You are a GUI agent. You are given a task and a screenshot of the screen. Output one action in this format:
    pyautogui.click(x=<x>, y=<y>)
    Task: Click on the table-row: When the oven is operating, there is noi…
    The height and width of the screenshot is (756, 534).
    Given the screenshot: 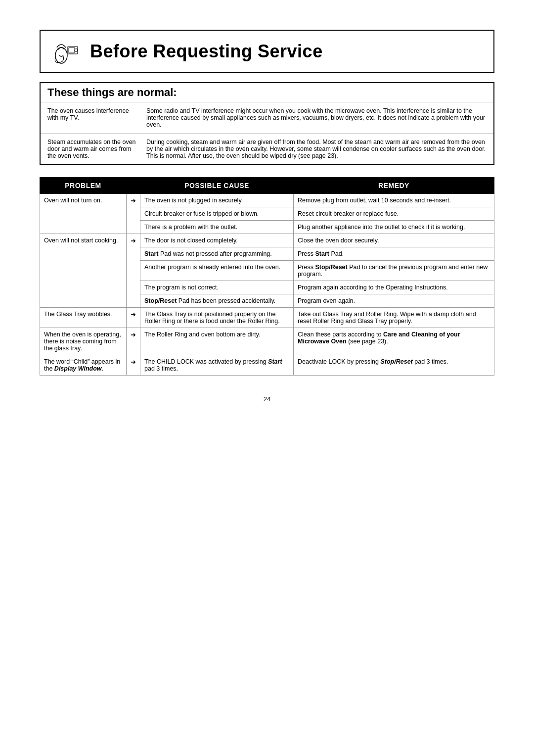 What is the action you would take?
    pyautogui.click(x=267, y=341)
    